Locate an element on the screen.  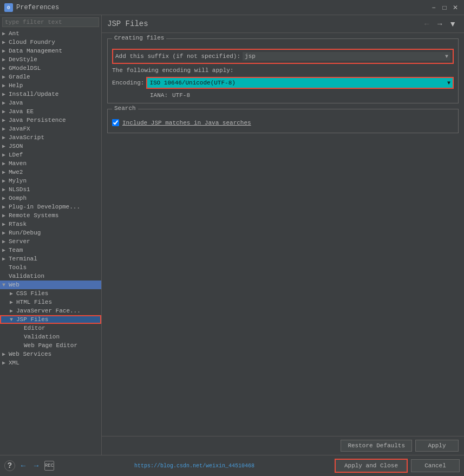
sidebar-item-devstyle: ▶DevStyle is located at coordinates (51, 60).